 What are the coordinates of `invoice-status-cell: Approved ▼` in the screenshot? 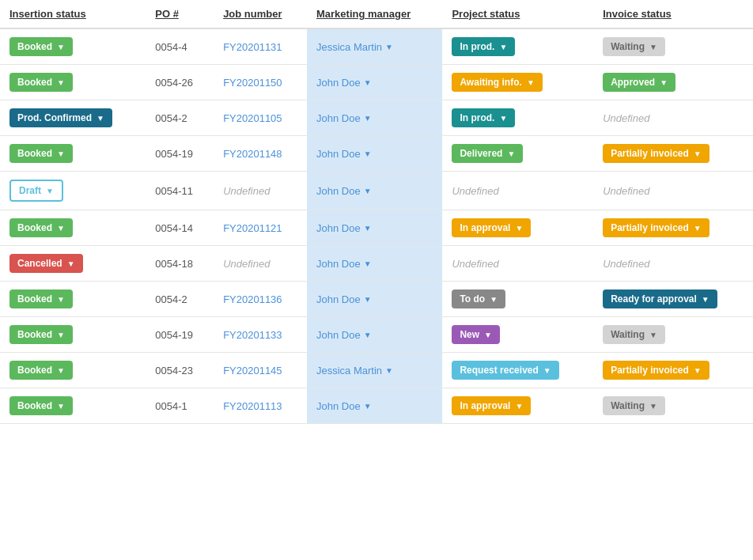 It's located at (673, 82).